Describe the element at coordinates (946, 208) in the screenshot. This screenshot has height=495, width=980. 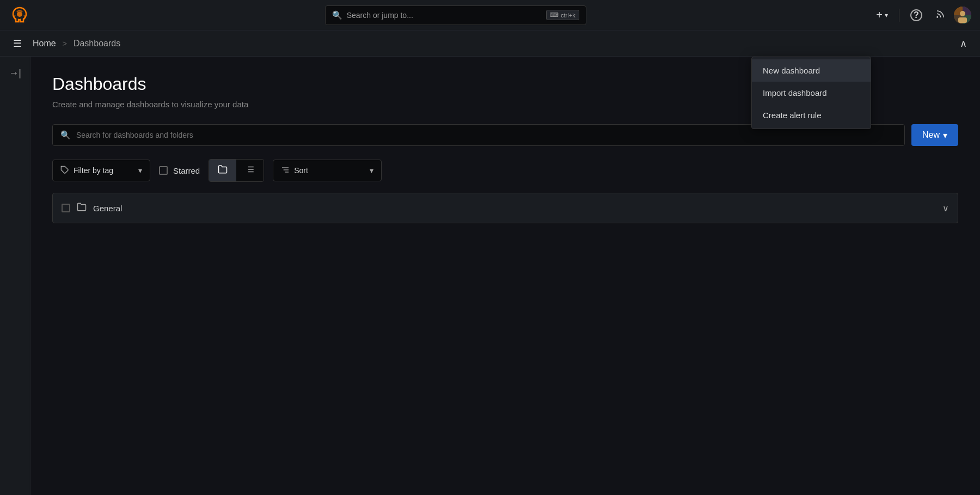
I see `general-folder-expand-icon: ∨` at that location.